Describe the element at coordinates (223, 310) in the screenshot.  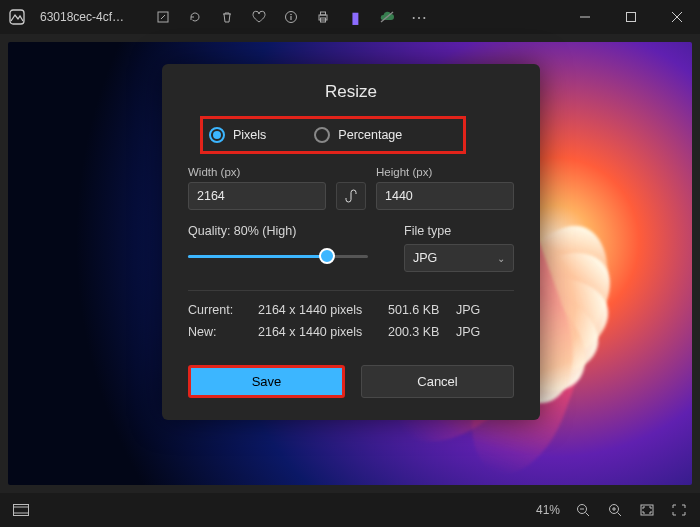
I see `current-label: Current:` at that location.